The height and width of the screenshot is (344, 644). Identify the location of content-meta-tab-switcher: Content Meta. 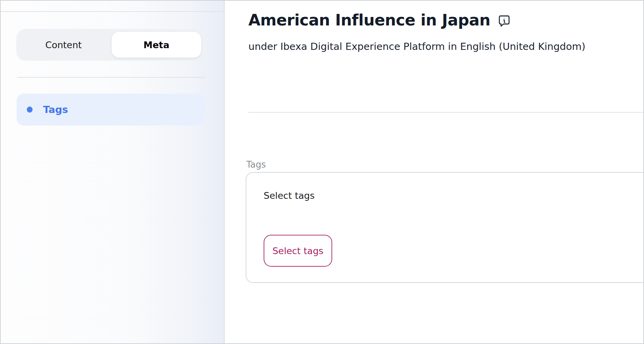
(111, 45).